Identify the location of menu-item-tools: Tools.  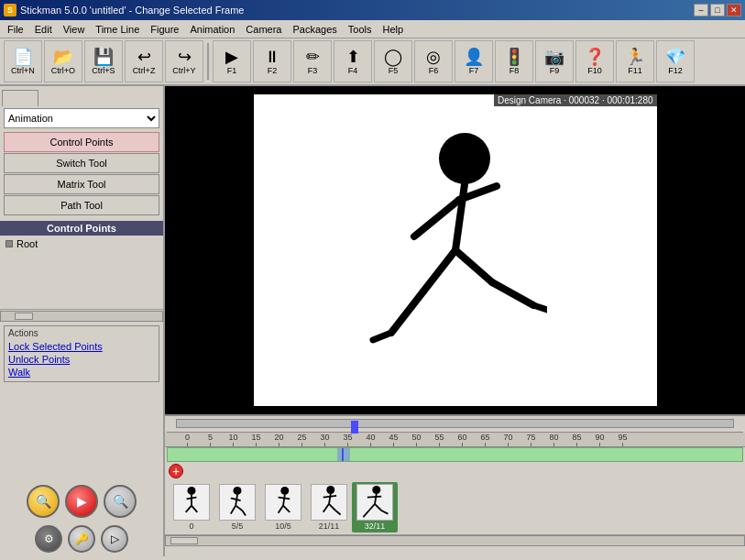
(360, 29).